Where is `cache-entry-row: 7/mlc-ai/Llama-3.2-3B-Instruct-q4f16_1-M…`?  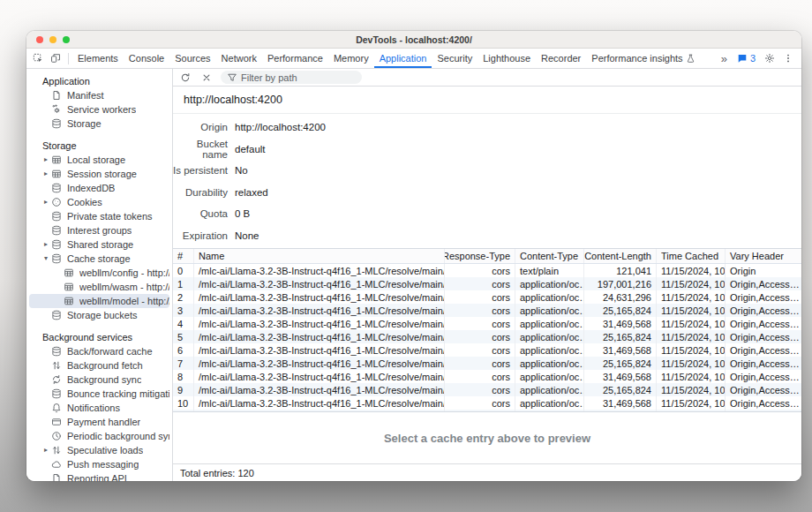
cache-entry-row: 7/mlc-ai/Llama-3.2-3B-Instruct-q4f16_1-M… is located at coordinates (487, 364).